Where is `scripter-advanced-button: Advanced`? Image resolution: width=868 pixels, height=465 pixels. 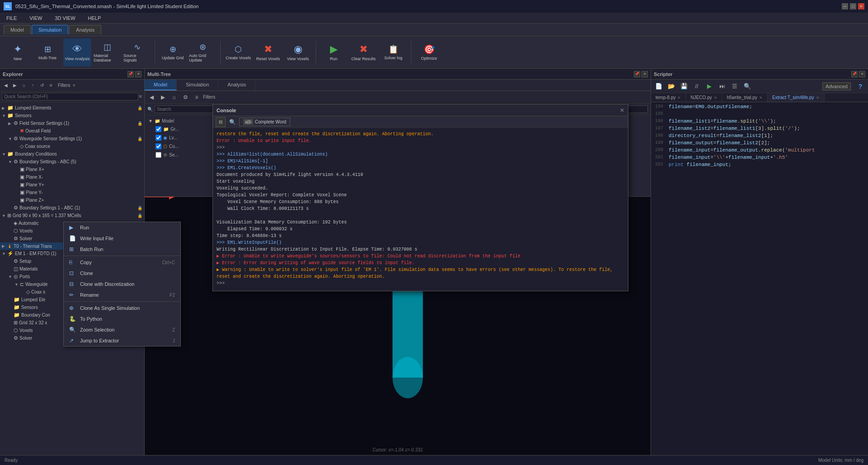
scripter-advanced-button: Advanced is located at coordinates (836, 86).